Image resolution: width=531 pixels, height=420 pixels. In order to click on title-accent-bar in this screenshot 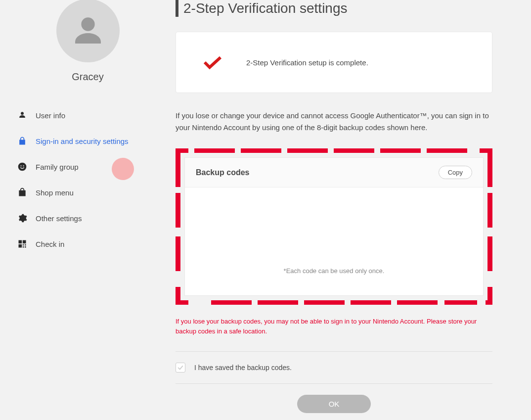, I will do `click(177, 8)`.